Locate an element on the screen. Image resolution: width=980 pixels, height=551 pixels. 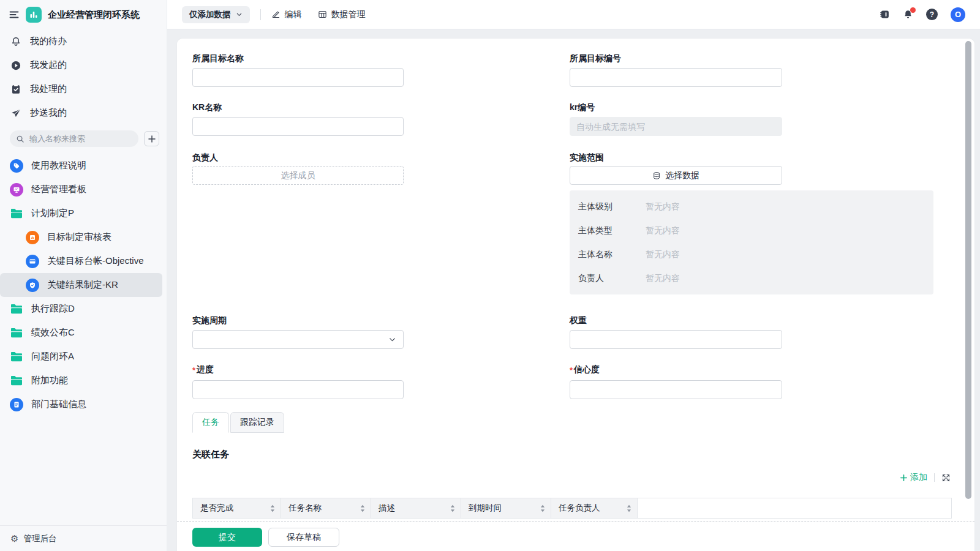
tab-label: 跟踪记录 is located at coordinates (257, 422).